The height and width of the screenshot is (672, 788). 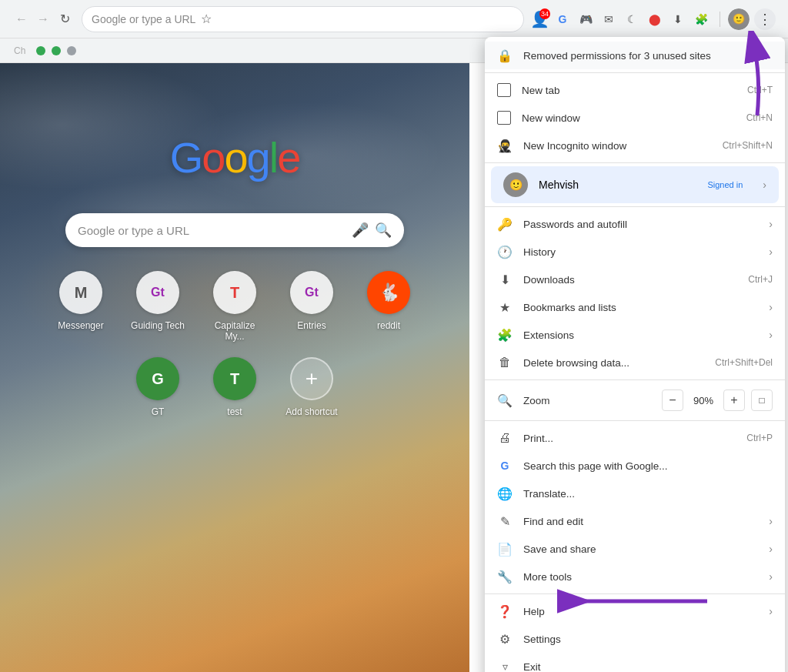 What do you see at coordinates (235, 230) in the screenshot?
I see `search-bar: Google or type a URL 🎤 🔍` at bounding box center [235, 230].